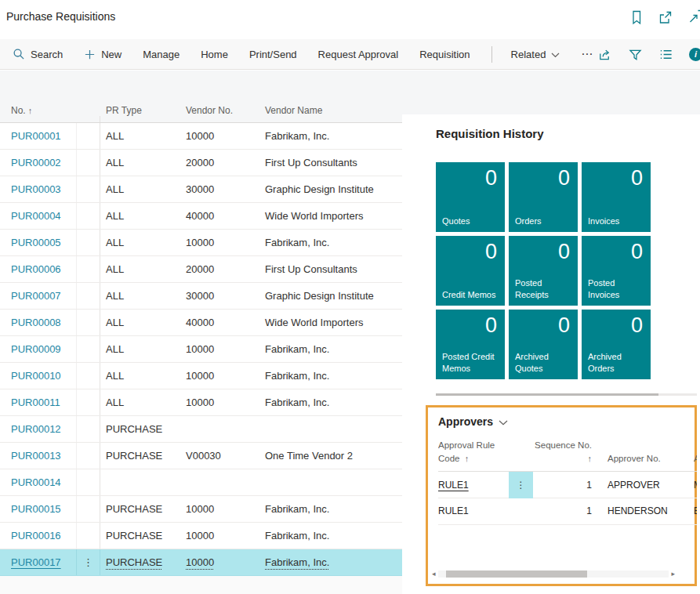 This screenshot has height=594, width=700. What do you see at coordinates (36, 536) in the screenshot?
I see `requisition-no-link: PUR00016` at bounding box center [36, 536].